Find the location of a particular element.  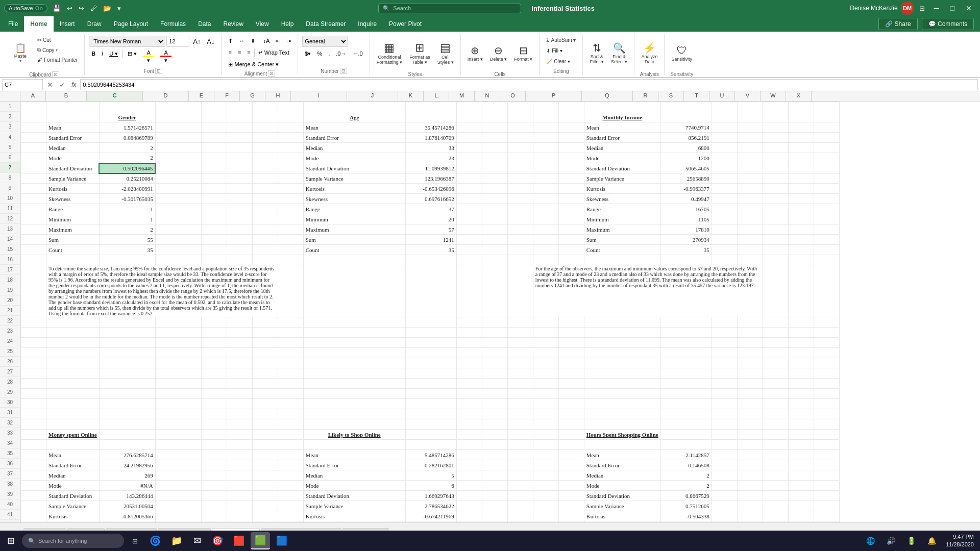

cell-U17 is located at coordinates (801, 291).